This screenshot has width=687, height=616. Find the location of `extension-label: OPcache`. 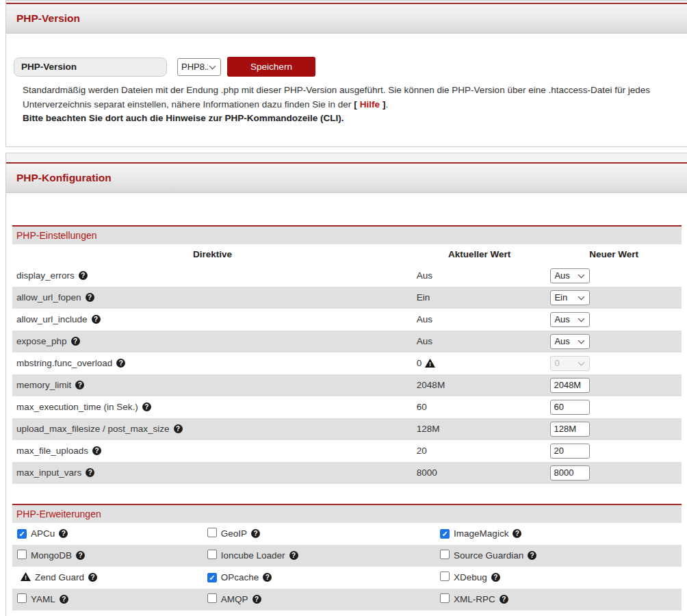

extension-label: OPcache is located at coordinates (240, 578).